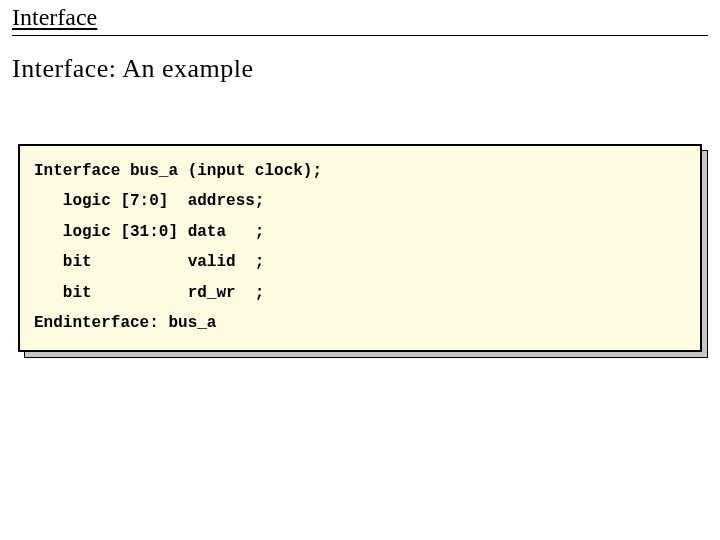 The width and height of the screenshot is (720, 540). What do you see at coordinates (149, 201) in the screenshot?
I see `code-line: logic [7:0] address;` at bounding box center [149, 201].